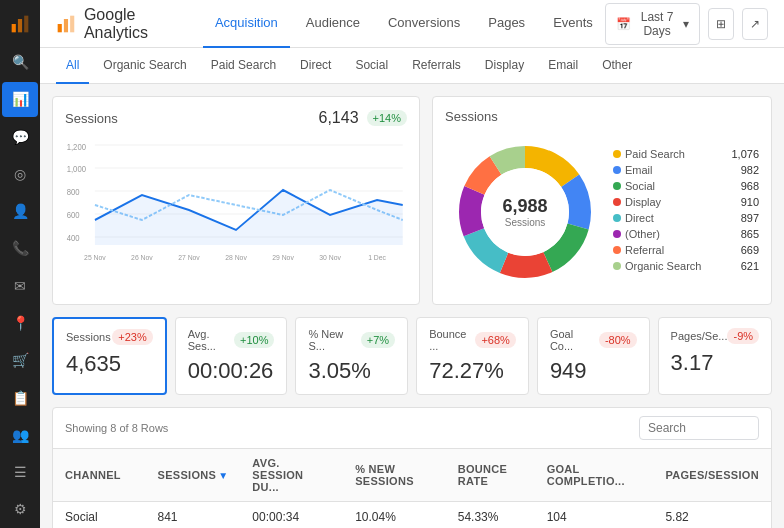 This screenshot has width=784, height=528. I want to click on sidebar-item-reports: 📋, so click(20, 398).